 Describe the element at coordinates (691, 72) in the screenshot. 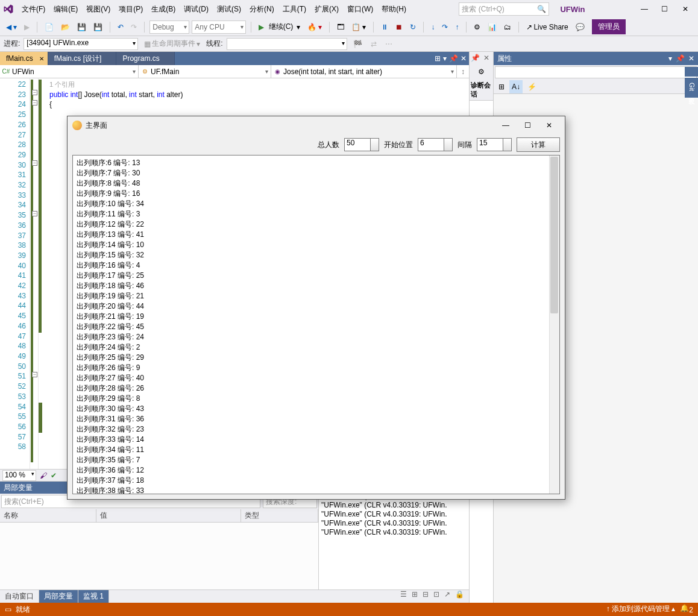

I see `solution-explorer-tab: 解决方案资源管理器` at that location.